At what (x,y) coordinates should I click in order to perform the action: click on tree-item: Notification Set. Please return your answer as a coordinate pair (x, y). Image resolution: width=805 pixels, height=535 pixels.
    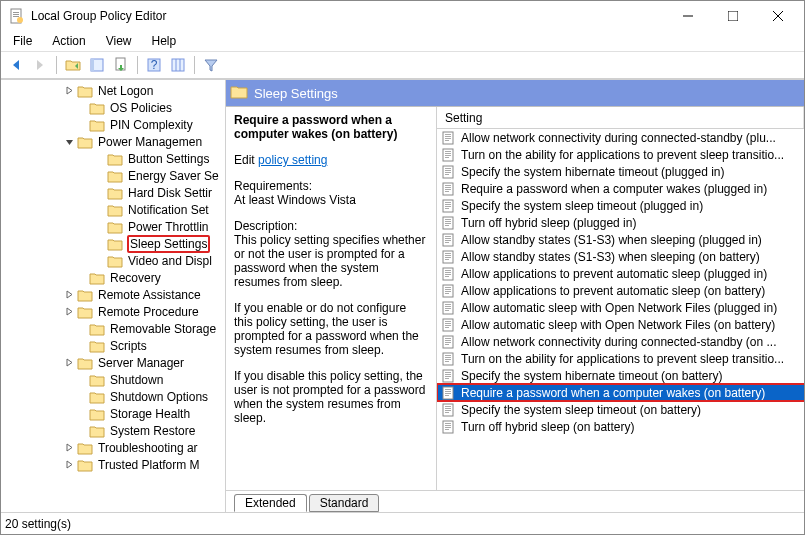
    Looking at the image, I should click on (114, 210).